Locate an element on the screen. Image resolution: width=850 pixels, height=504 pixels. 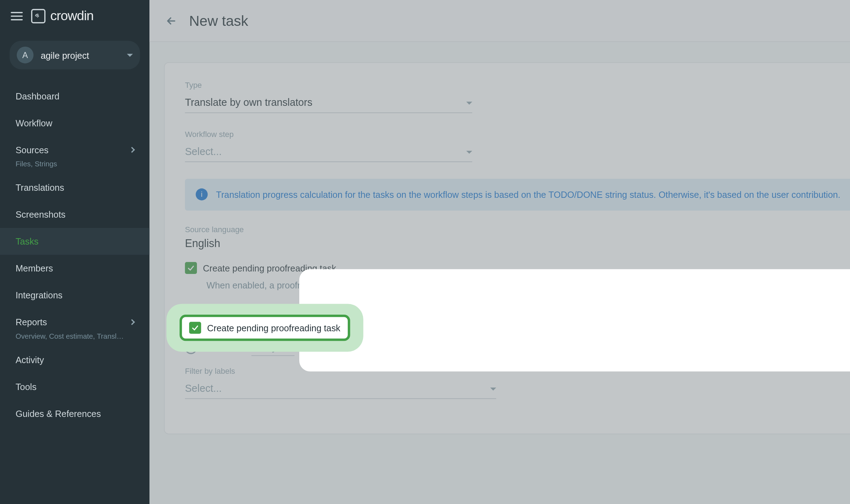
sidebar-item-tasks: Tasks is located at coordinates (75, 241).